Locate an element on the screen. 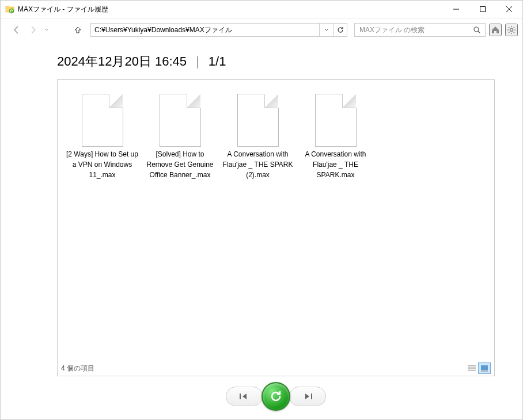  path-dropdown is located at coordinates (326, 30).